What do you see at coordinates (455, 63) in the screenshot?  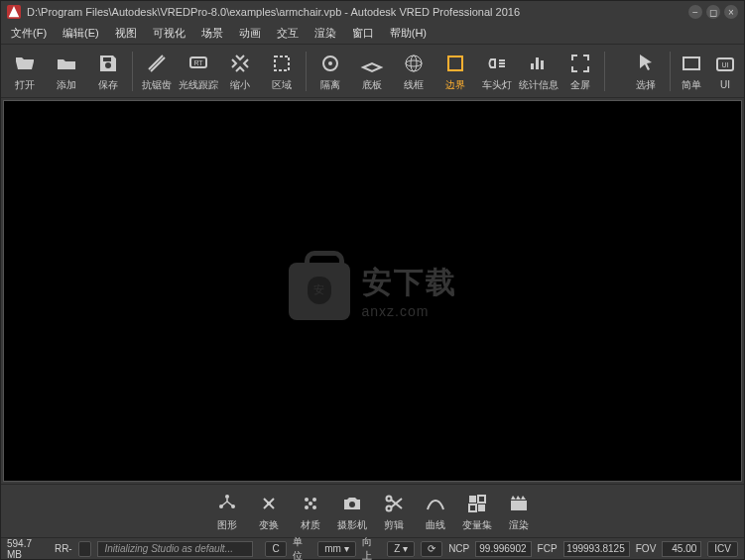 I see `boundary-icon` at bounding box center [455, 63].